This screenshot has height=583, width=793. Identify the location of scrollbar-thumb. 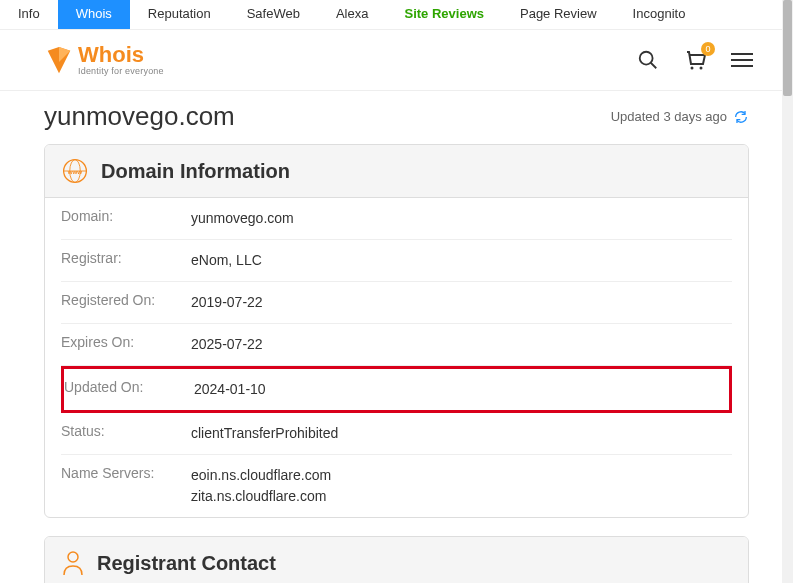
(788, 48).